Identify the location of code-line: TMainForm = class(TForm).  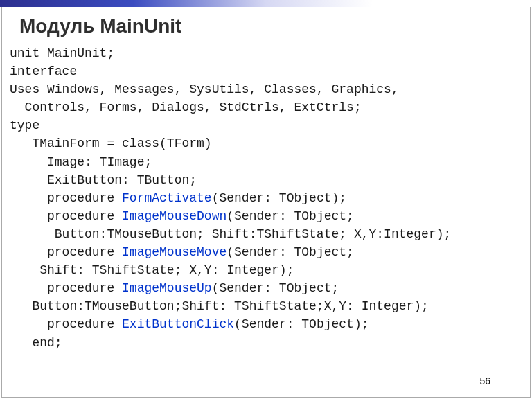
(111, 143).